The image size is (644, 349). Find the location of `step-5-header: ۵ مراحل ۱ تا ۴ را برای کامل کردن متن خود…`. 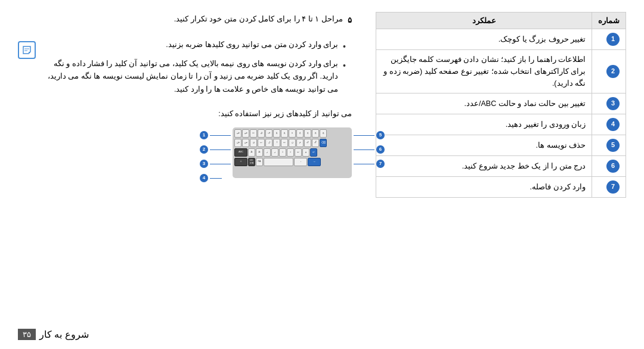

step-5-header: ۵ مراحل ۱ تا ۴ را برای کامل کردن متن خود… is located at coordinates (185, 19).